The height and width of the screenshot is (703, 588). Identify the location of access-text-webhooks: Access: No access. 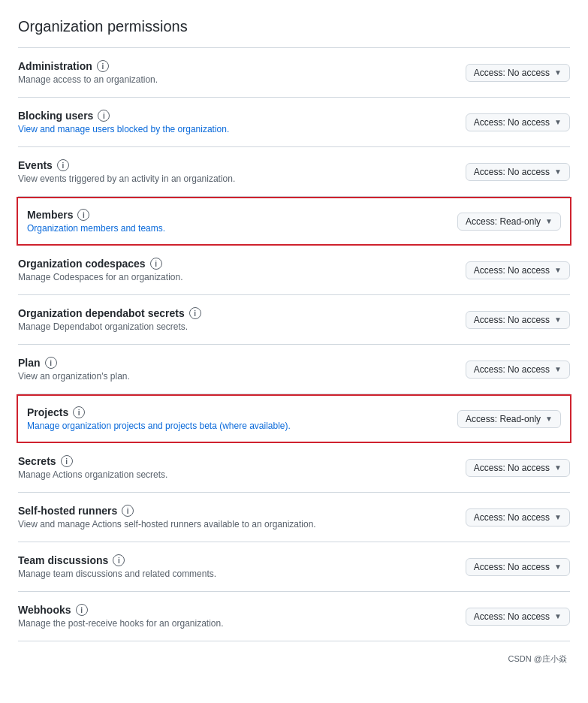
(512, 617).